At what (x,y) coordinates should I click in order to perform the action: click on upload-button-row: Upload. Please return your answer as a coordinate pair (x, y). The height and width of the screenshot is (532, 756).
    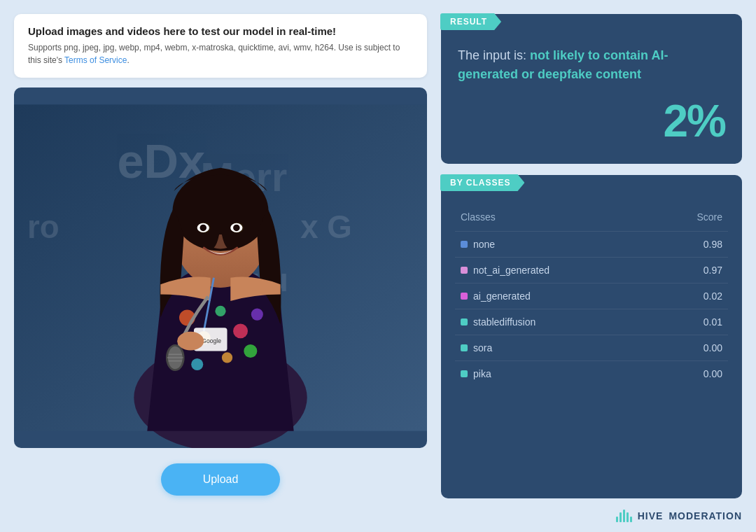
    Looking at the image, I should click on (220, 478).